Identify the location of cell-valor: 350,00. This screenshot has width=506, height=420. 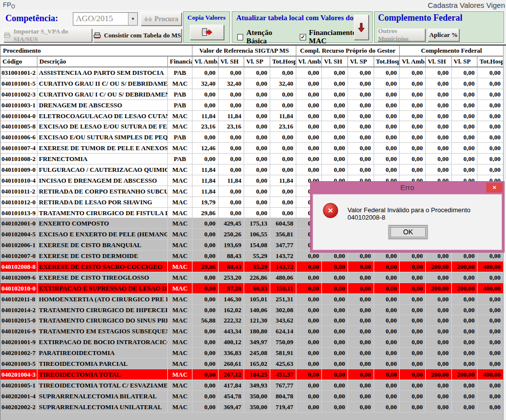
(257, 407).